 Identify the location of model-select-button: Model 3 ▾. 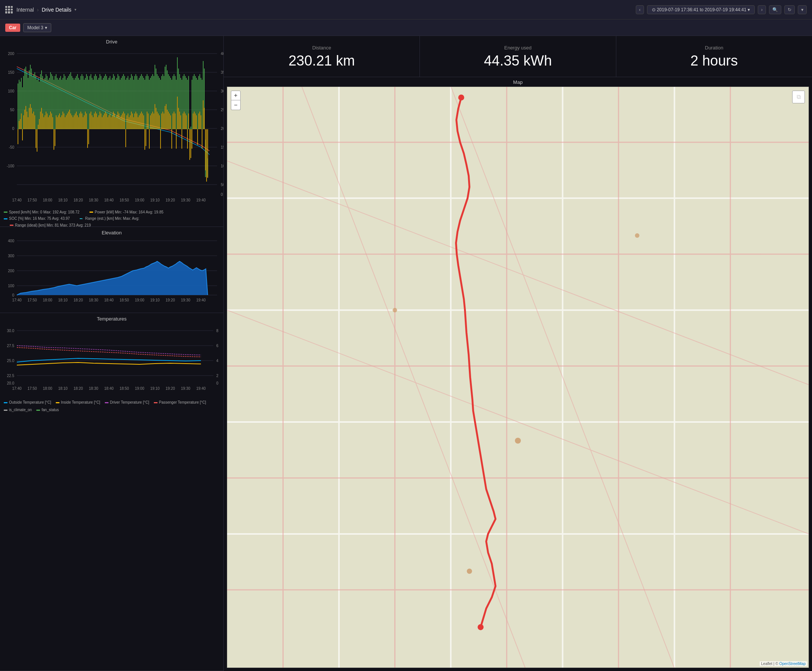
(37, 28).